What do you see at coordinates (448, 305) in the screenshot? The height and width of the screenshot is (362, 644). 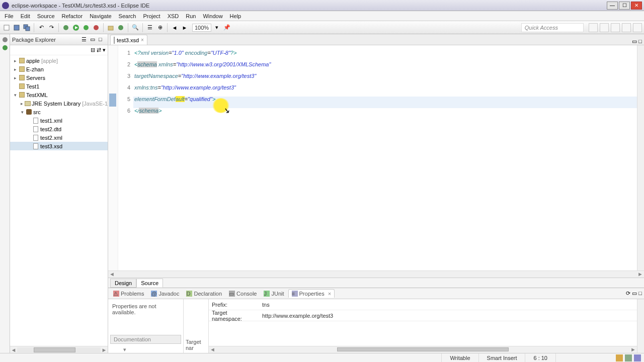 I see `prefix-value: tns` at bounding box center [448, 305].